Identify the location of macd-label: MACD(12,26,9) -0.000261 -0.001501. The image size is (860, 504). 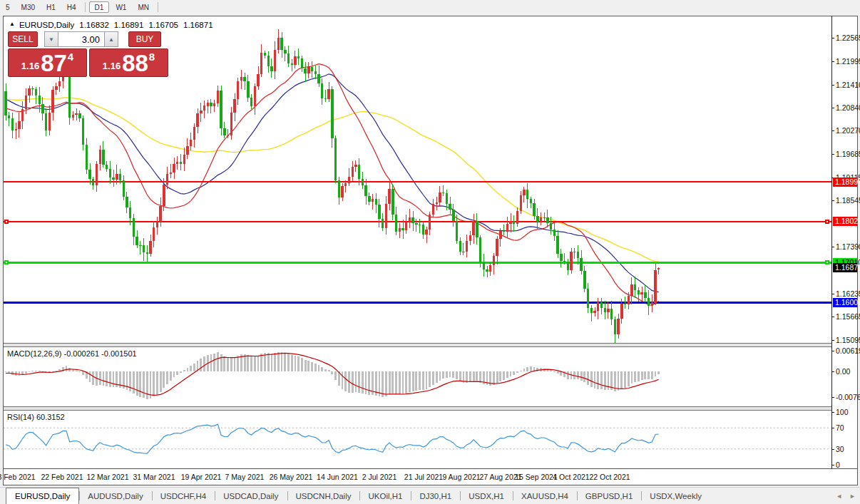
(72, 354).